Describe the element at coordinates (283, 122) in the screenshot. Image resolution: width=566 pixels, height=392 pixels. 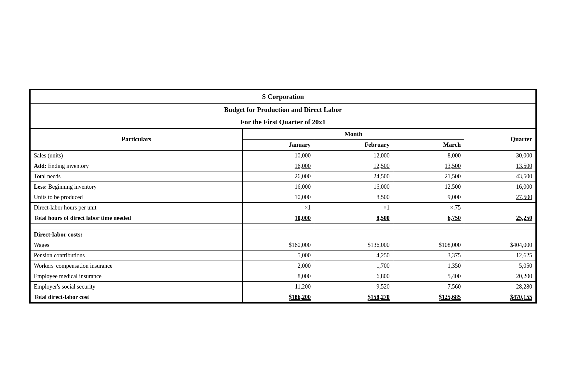
I see `title-row-3: For the First Quarter of 20x1` at that location.